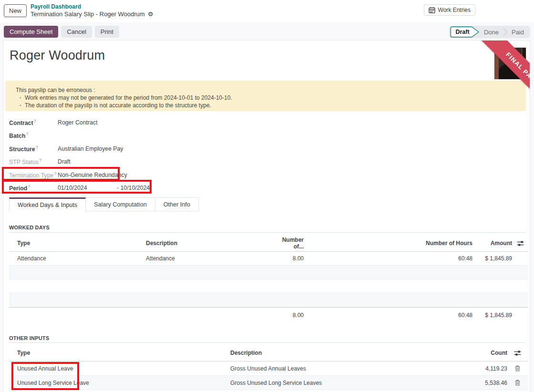 This screenshot has width=534, height=392. I want to click on alert-item: The duration of the payslip is not accur…, so click(115, 105).